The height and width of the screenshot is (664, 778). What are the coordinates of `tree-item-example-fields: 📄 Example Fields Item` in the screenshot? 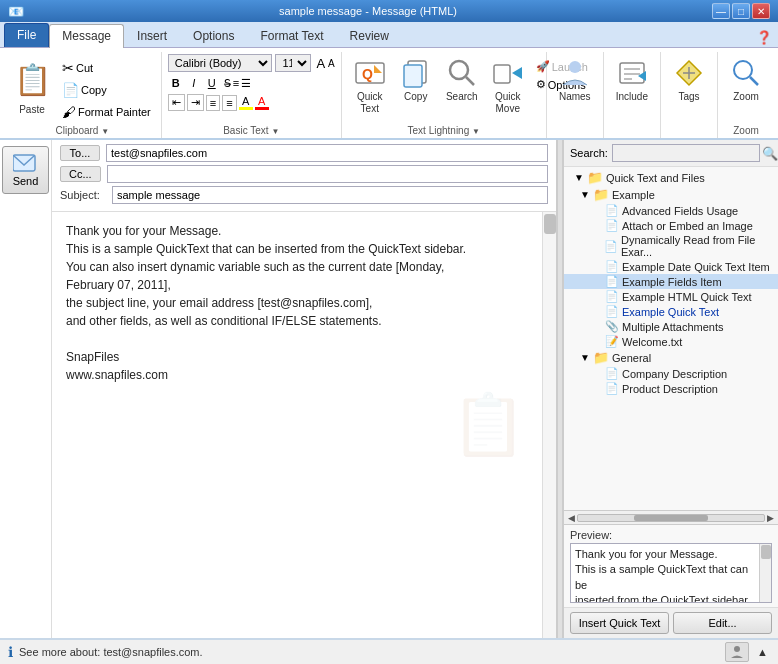 It's located at (671, 282).